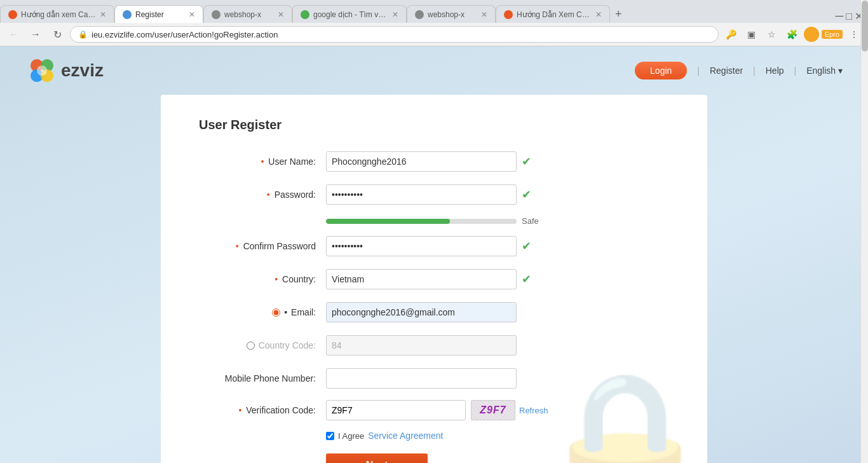 This screenshot has width=868, height=463. Describe the element at coordinates (498, 436) in the screenshot. I see `agree-row: I Agree Service Agreement` at that location.